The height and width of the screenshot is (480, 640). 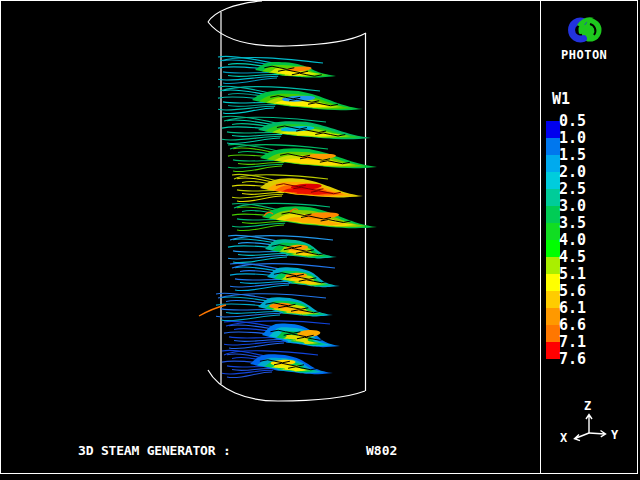 What do you see at coordinates (572, 291) in the screenshot?
I see `legend-tick-label: 5.6` at bounding box center [572, 291].